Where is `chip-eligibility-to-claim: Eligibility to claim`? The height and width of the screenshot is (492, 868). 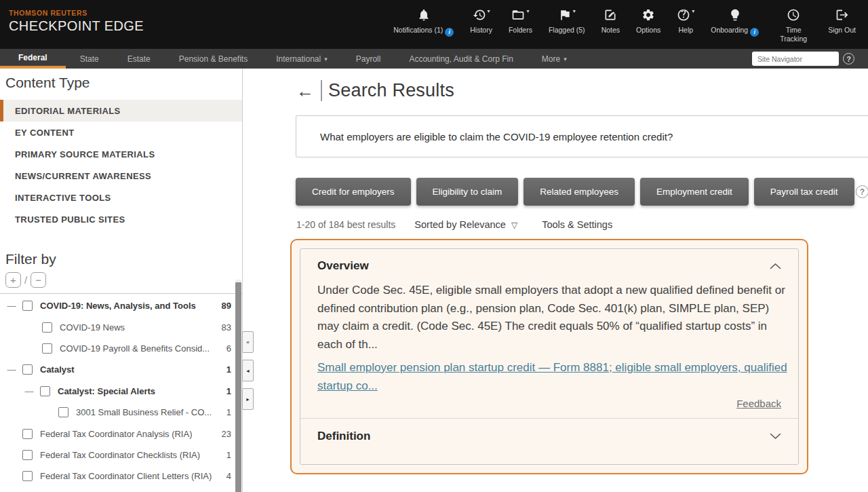
chip-eligibility-to-claim: Eligibility to claim is located at coordinates (468, 191).